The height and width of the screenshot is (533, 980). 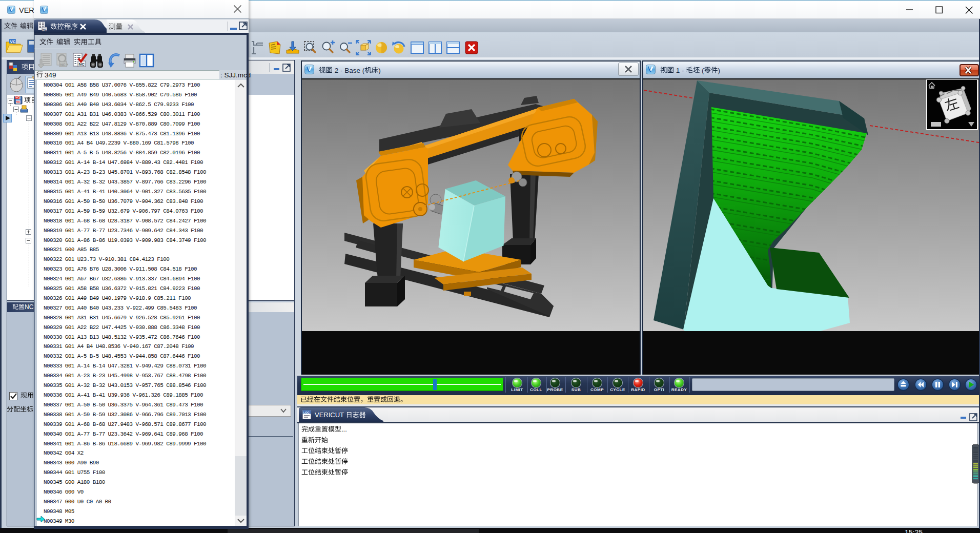 I want to click on svg-text: VERICUT, so click(x=330, y=415).